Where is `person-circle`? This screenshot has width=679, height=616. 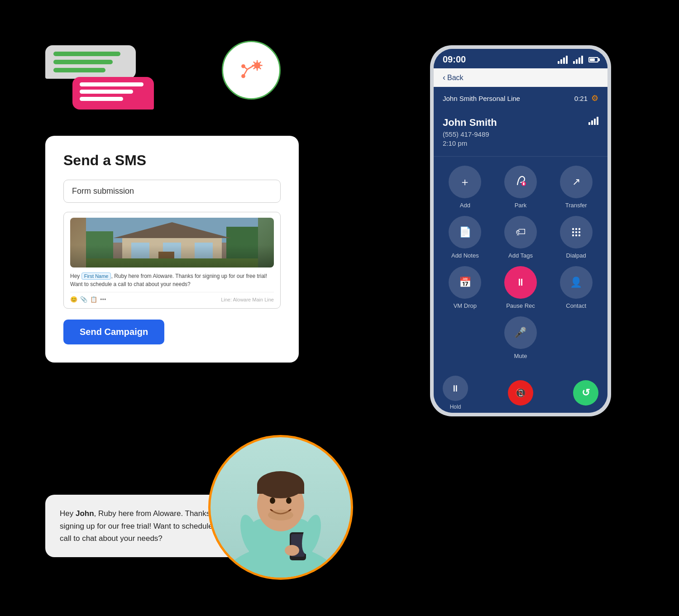 person-circle is located at coordinates (281, 507).